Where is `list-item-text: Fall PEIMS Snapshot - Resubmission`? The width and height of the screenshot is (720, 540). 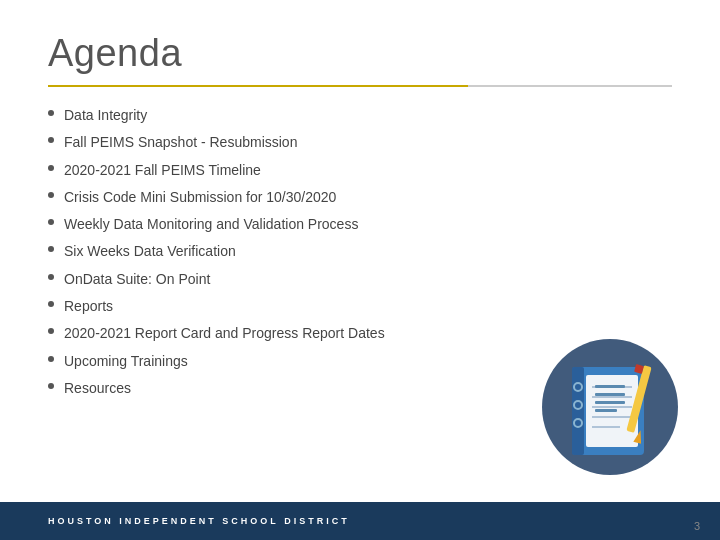
list-item-text: Fall PEIMS Snapshot - Resubmission is located at coordinates (180, 142).